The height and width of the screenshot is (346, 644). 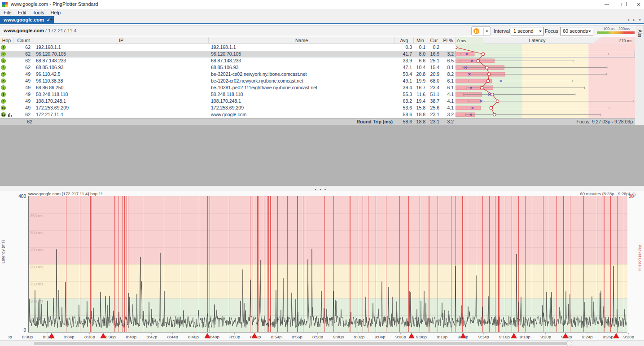 What do you see at coordinates (7, 41) in the screenshot?
I see `col-header-hop: Hop` at bounding box center [7, 41].